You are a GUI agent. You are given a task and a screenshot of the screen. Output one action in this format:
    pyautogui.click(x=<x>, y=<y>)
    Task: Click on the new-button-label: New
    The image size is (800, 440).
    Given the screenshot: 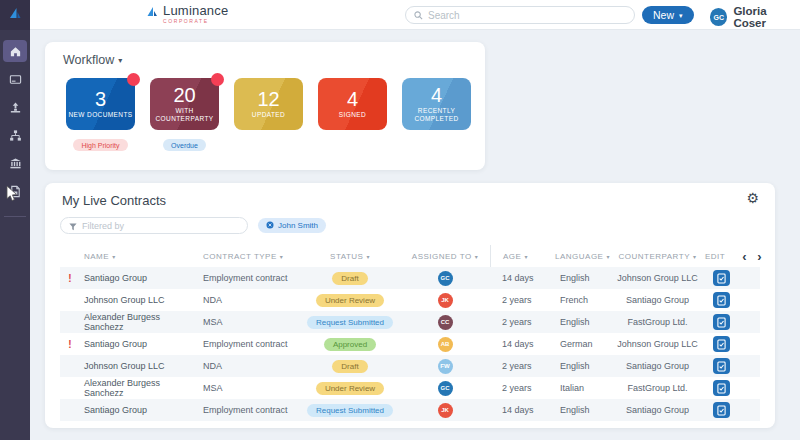 What is the action you would take?
    pyautogui.click(x=664, y=15)
    